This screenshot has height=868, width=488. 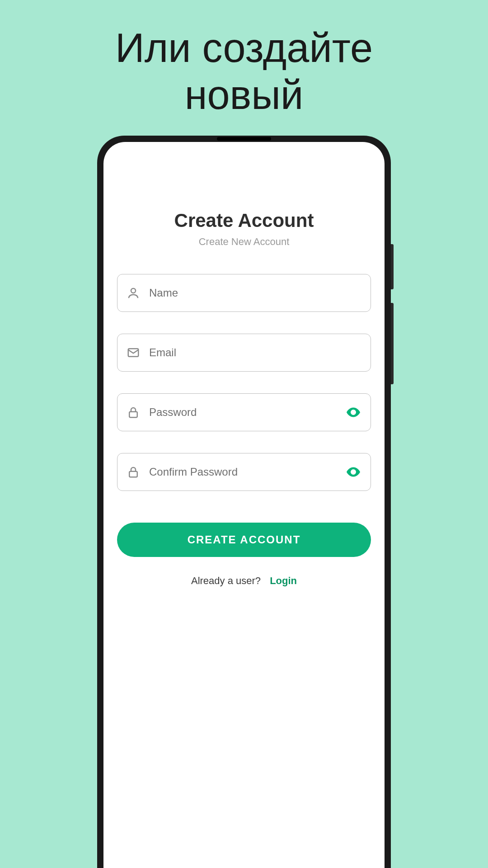 I want to click on login-link: Login, so click(x=283, y=580).